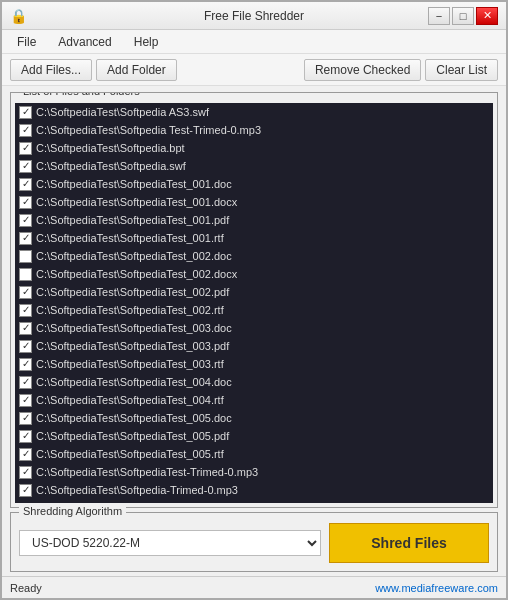 This screenshot has height=600, width=508. Describe the element at coordinates (254, 112) in the screenshot. I see `list-item: C:\SoftpediaTest\Softpedia AS3.swf` at that location.